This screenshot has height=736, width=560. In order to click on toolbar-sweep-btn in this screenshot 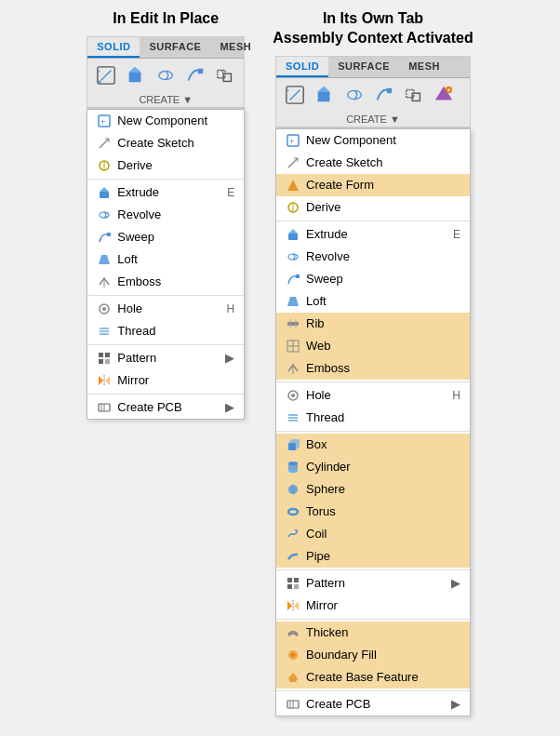, I will do `click(195, 75)`.